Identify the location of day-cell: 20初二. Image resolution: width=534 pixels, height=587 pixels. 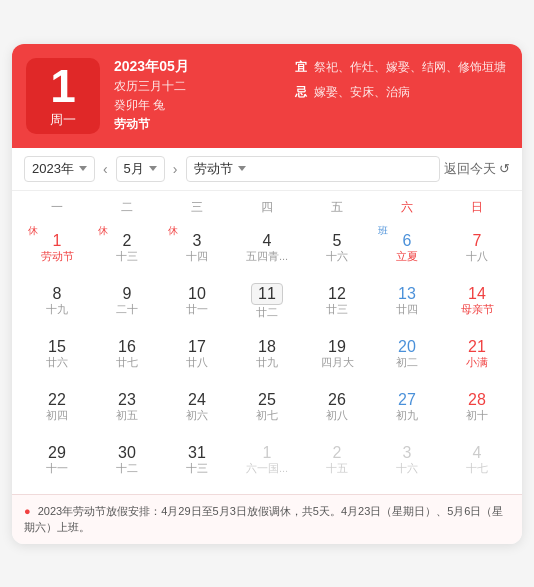
(407, 354).